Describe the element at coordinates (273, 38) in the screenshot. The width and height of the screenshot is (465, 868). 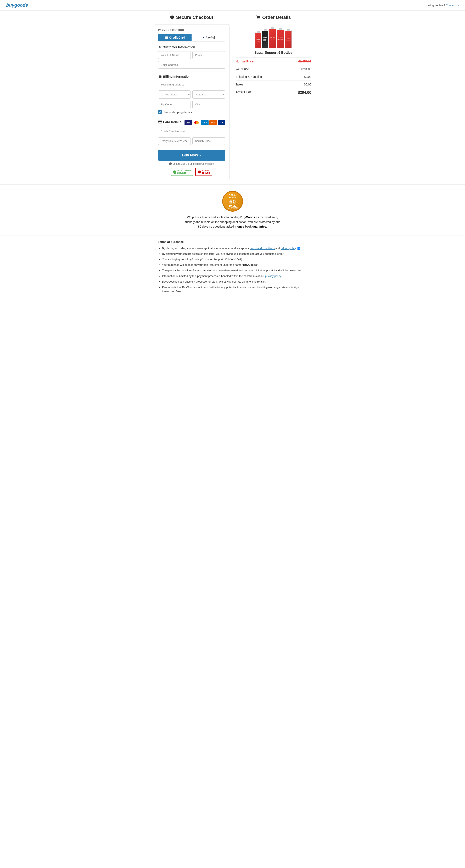
I see `bottle-3: SUGARSUPPORT` at that location.